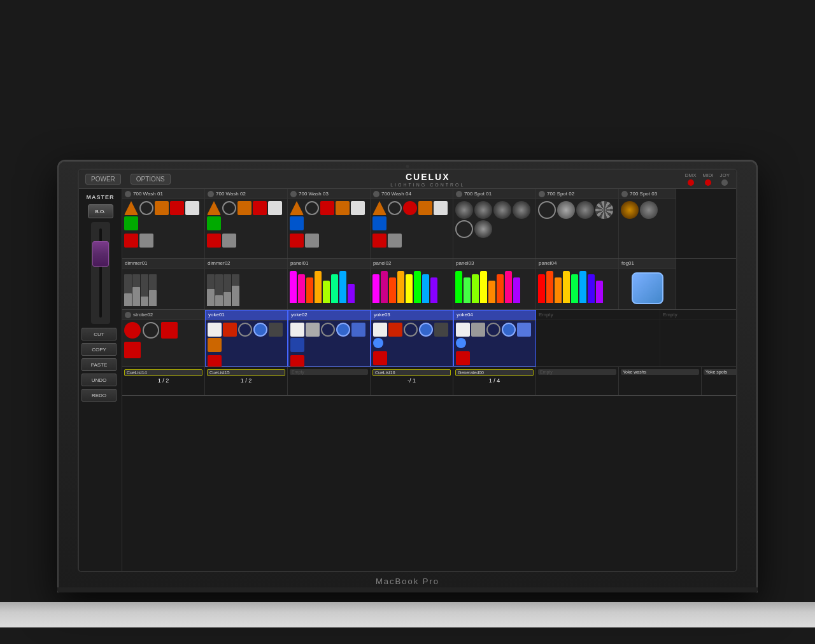  Describe the element at coordinates (411, 241) in the screenshot. I see `wash04-bottom` at that location.